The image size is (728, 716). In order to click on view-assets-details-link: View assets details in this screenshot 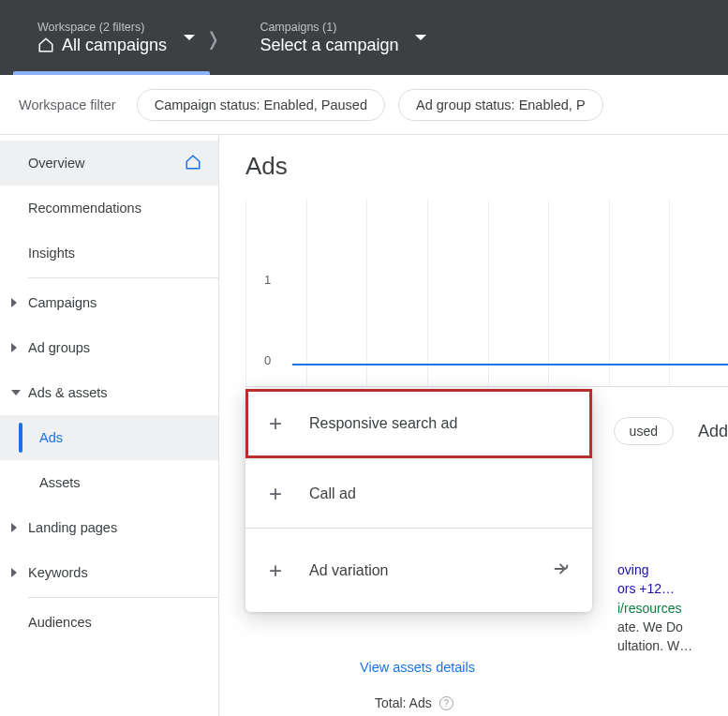, I will do `click(418, 667)`.